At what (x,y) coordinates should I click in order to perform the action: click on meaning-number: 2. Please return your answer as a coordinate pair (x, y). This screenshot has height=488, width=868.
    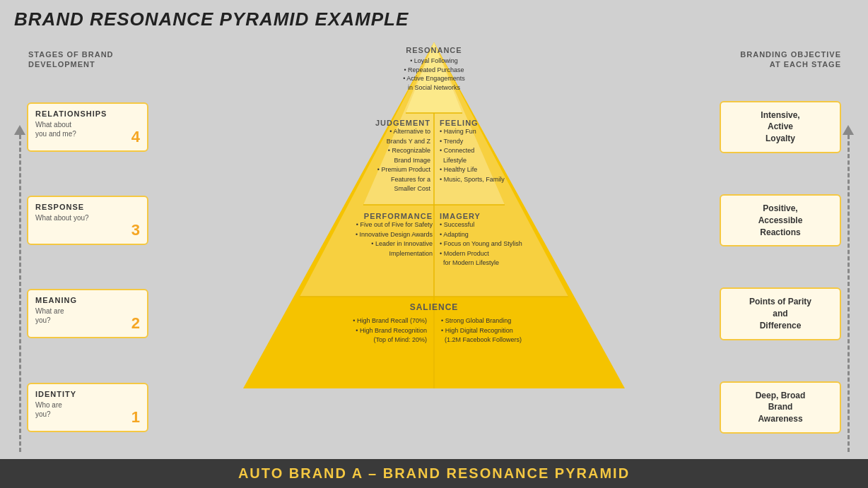
    Looking at the image, I should click on (136, 323).